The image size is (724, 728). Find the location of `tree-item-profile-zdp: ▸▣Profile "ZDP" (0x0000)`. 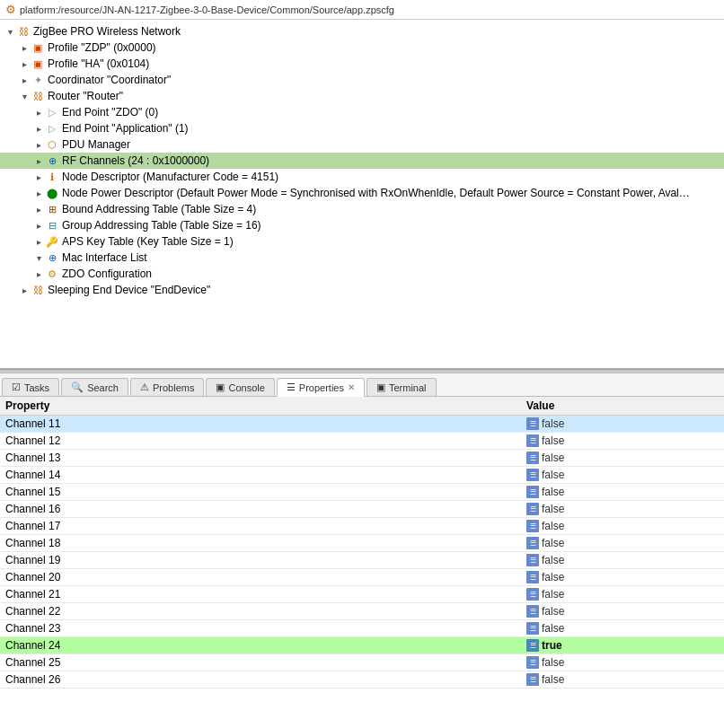

tree-item-profile-zdp: ▸▣Profile "ZDP" (0x0000) is located at coordinates (362, 48).